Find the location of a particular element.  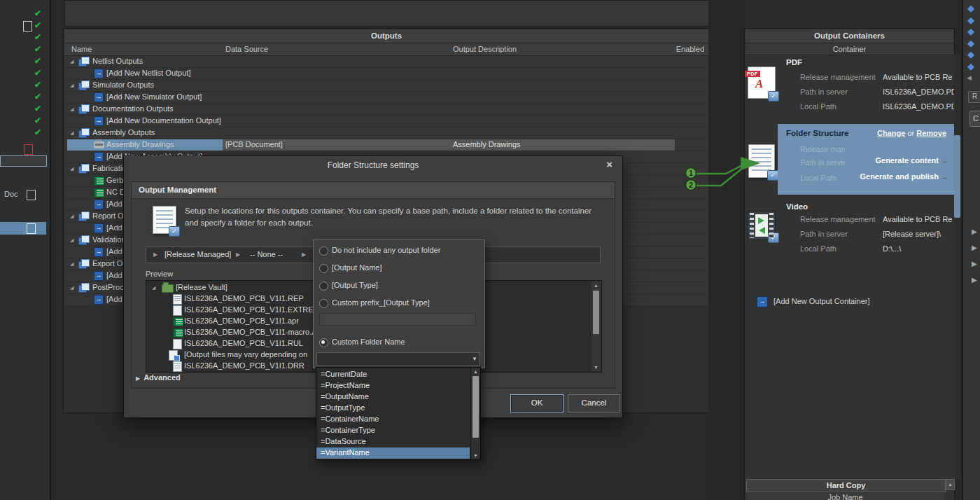

edge-button-r: R is located at coordinates (974, 97).